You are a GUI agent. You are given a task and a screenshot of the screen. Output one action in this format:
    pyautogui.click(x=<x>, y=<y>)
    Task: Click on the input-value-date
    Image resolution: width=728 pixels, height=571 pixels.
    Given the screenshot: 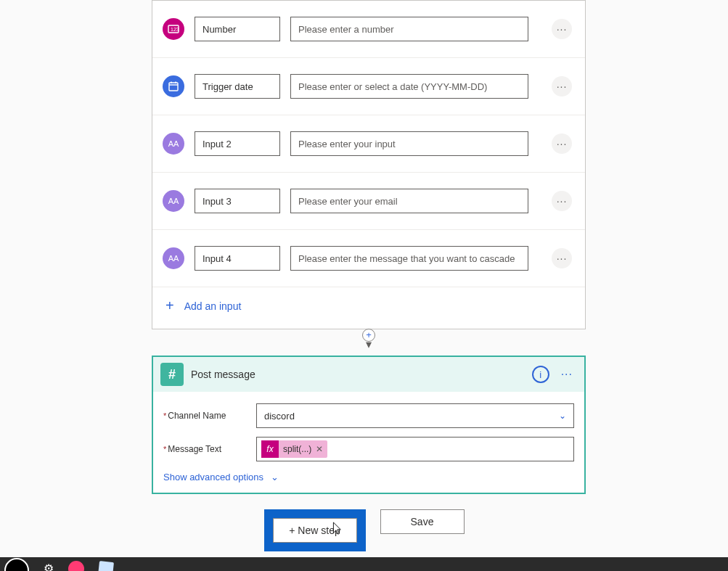 What is the action you would take?
    pyautogui.click(x=409, y=86)
    